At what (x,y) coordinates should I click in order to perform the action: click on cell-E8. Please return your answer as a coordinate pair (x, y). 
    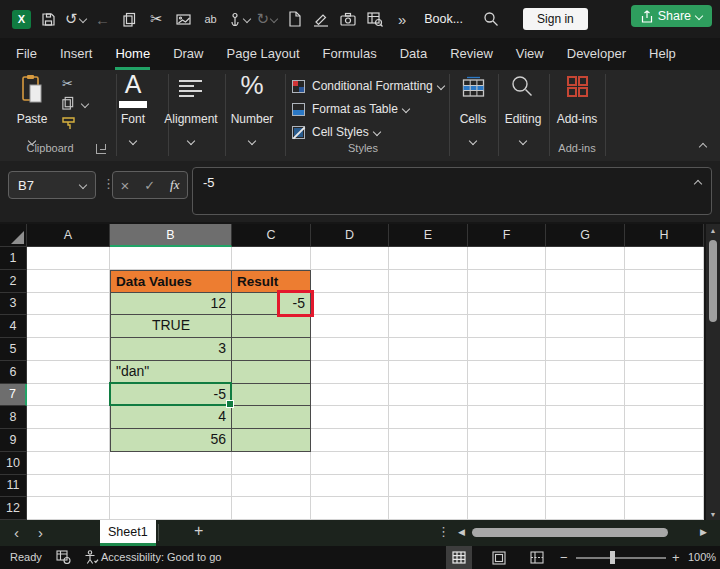
    Looking at the image, I should click on (428, 418).